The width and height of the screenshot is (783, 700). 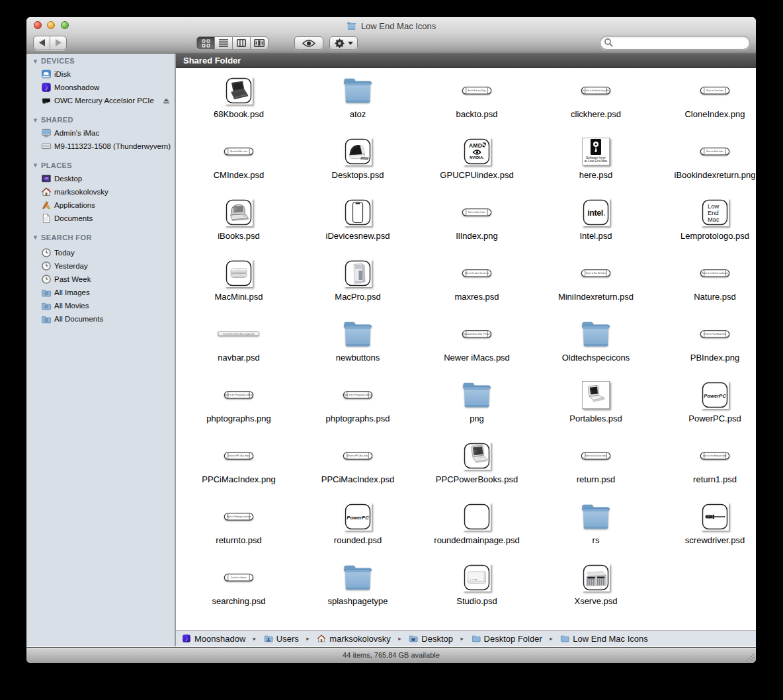 What do you see at coordinates (715, 456) in the screenshot?
I see `svg-text: Return to the Hardware Index` at bounding box center [715, 456].